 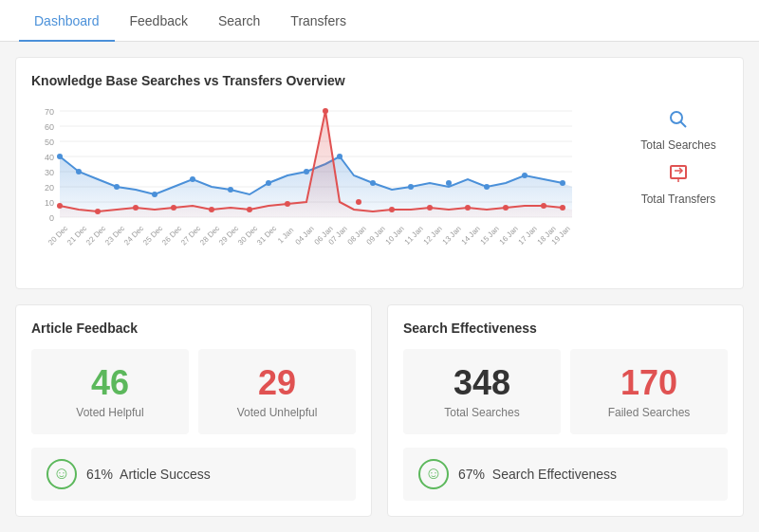 What do you see at coordinates (678, 131) in the screenshot?
I see `legend-total-searches: Total Searches` at bounding box center [678, 131].